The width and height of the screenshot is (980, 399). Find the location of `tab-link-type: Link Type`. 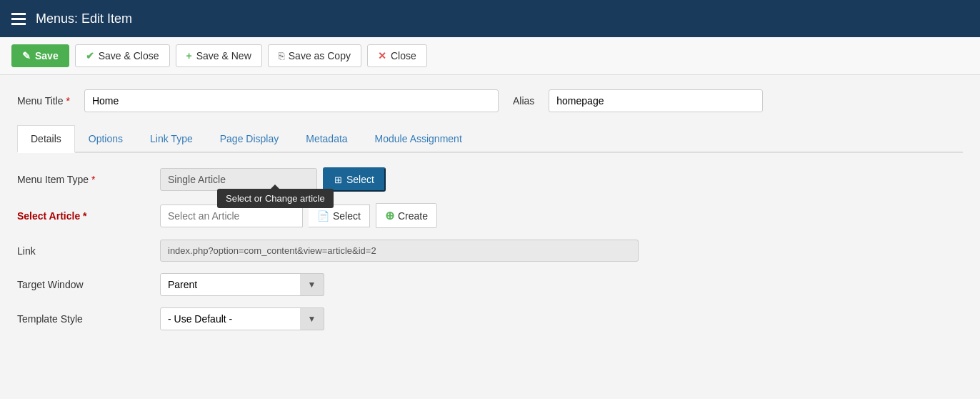

tab-link-type: Link Type is located at coordinates (171, 139).